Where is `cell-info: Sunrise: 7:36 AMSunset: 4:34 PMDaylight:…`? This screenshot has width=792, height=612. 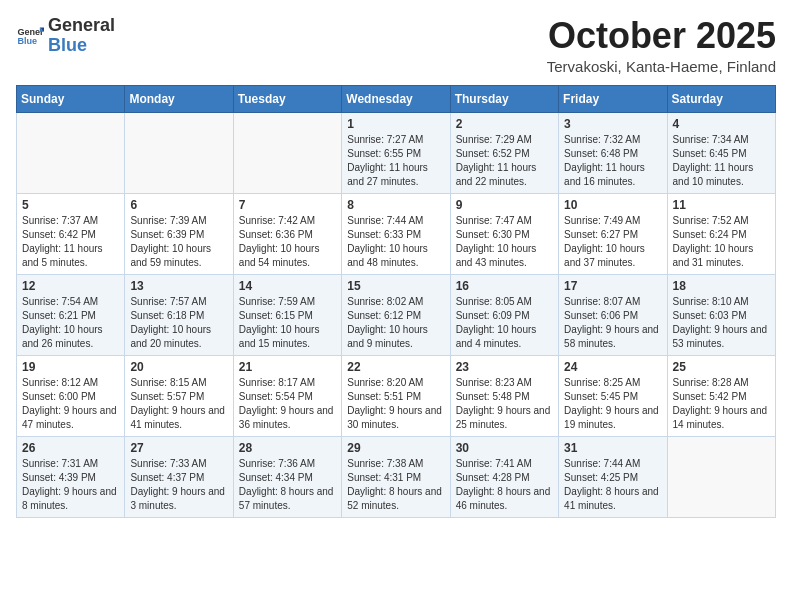
cell-info: Sunrise: 7:36 AMSunset: 4:34 PMDaylight:… is located at coordinates (288, 485).